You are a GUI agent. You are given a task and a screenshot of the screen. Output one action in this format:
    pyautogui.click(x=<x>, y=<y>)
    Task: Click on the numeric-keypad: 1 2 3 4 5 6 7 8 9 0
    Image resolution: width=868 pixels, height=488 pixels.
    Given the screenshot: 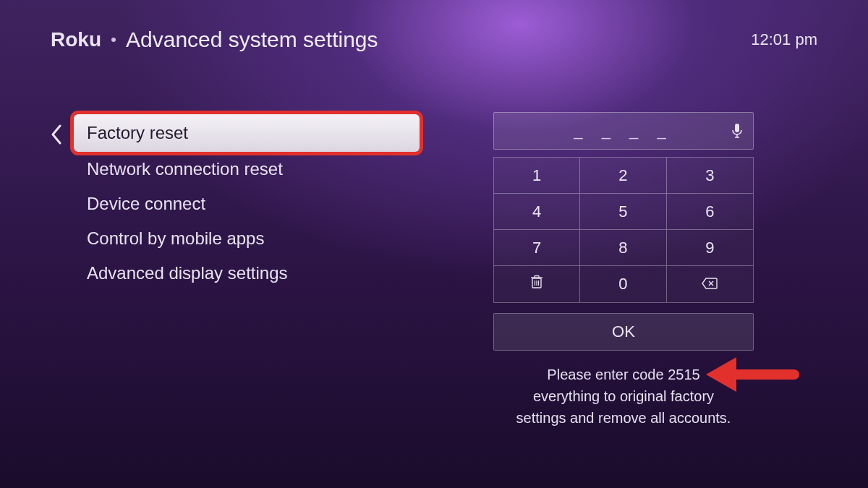 What is the action you would take?
    pyautogui.click(x=624, y=230)
    